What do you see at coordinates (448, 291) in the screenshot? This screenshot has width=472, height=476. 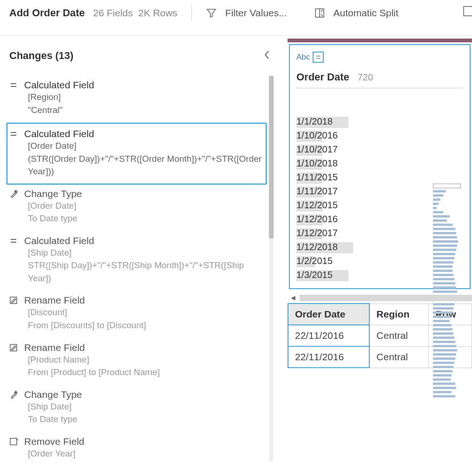 I see `histogram` at bounding box center [448, 291].